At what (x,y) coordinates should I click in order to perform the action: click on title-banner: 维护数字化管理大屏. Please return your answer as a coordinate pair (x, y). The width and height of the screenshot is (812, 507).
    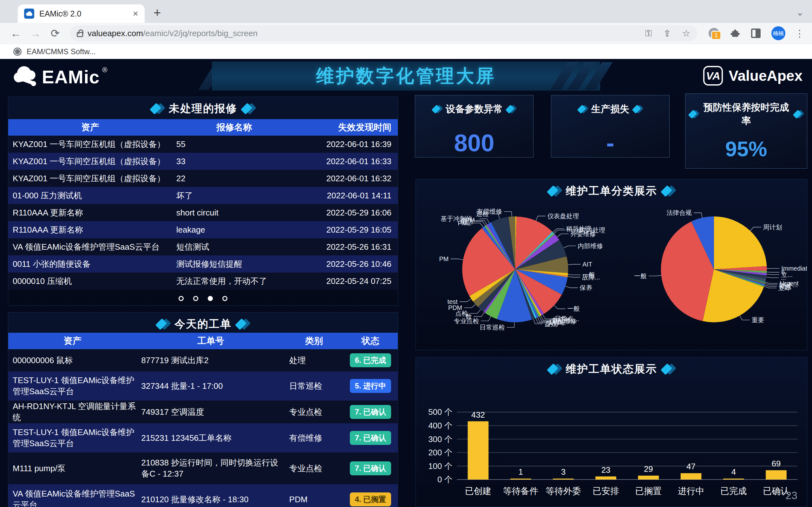
    Looking at the image, I should click on (406, 76).